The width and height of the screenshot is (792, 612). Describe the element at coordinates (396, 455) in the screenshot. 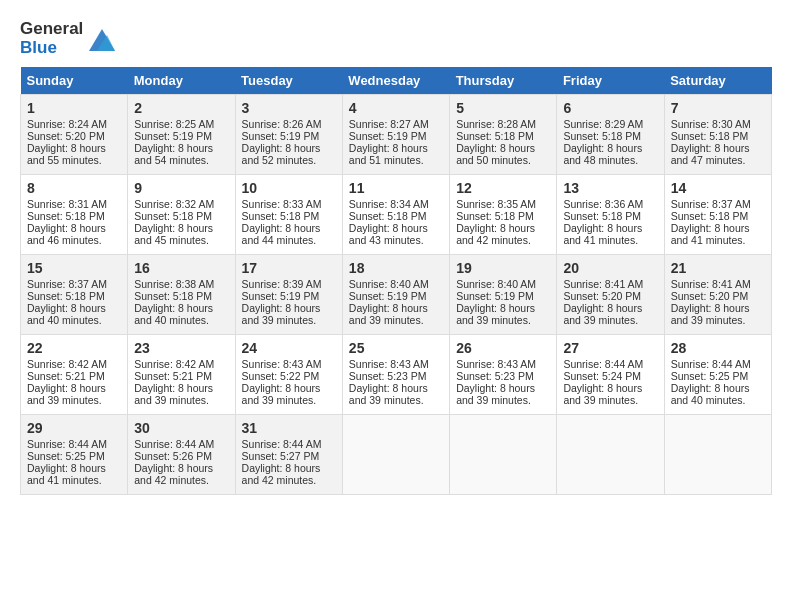

I see `calendar-week-row: 29Sunrise: 8:44 AMSunset: 5:25 PMDayligh…` at that location.